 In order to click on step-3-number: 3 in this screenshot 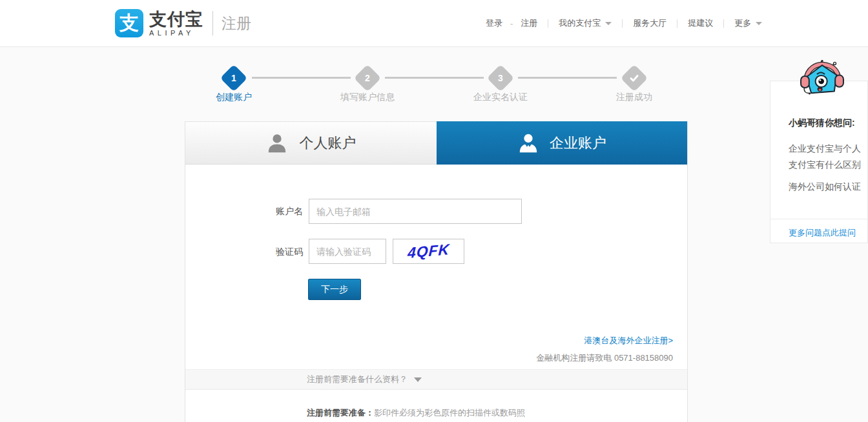, I will do `click(501, 78)`.